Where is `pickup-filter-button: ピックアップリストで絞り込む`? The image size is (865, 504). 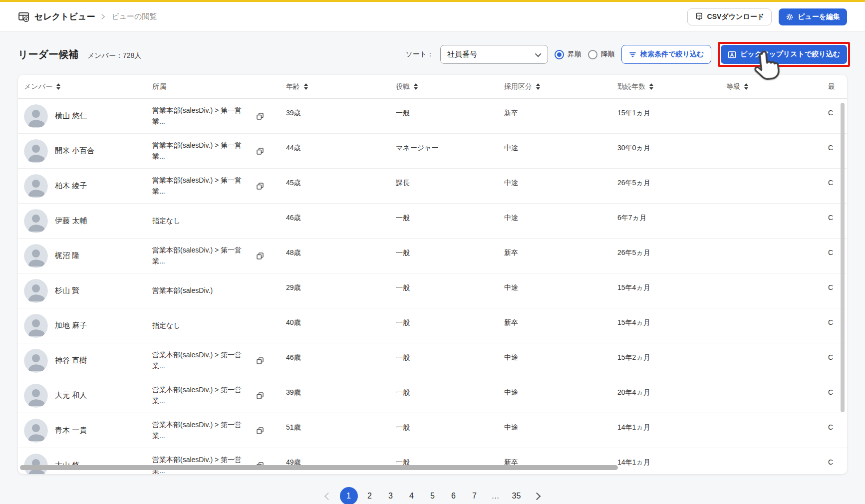 pickup-filter-button: ピックアップリストで絞り込む is located at coordinates (784, 54).